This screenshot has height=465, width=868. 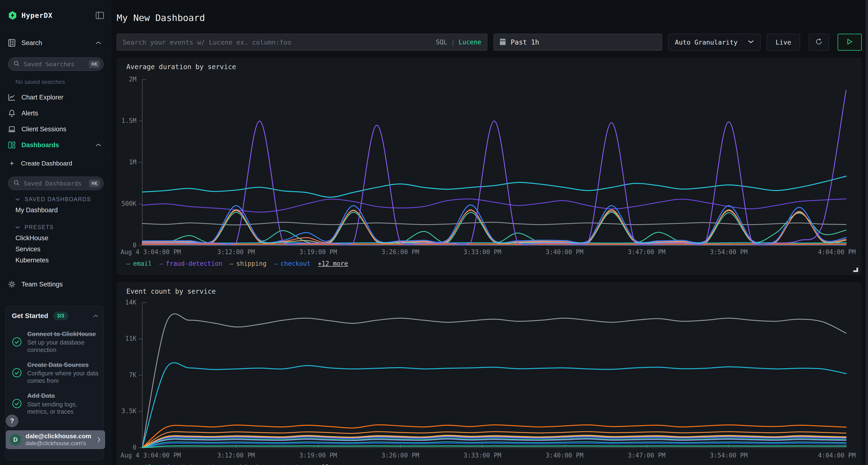 I want to click on create-dashboard-label: Create Dashboard, so click(x=46, y=164).